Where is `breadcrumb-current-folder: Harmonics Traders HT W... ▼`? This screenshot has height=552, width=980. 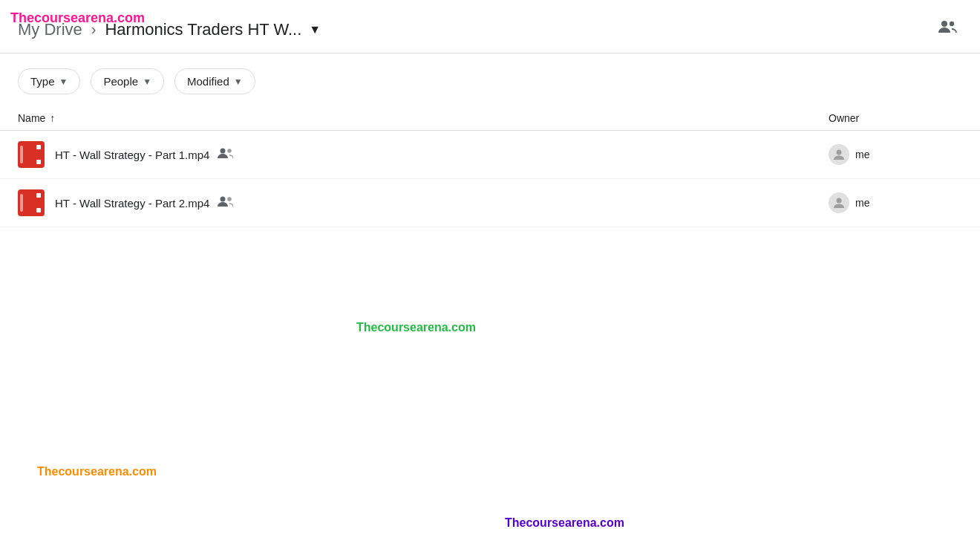
breadcrumb-current-folder: Harmonics Traders HT W... ▼ is located at coordinates (214, 30).